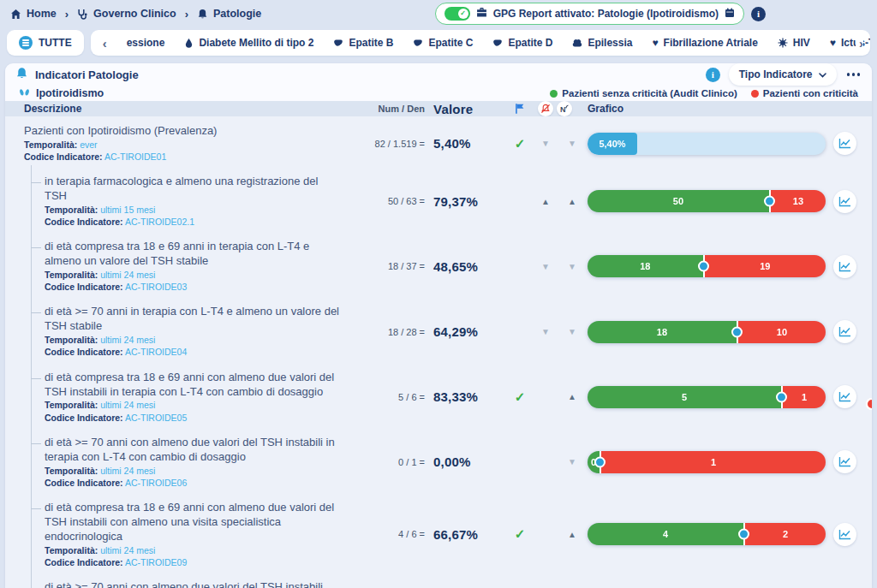 The image size is (877, 588). Describe the element at coordinates (465, 202) in the screenshot. I see `value: 79,37%` at that location.